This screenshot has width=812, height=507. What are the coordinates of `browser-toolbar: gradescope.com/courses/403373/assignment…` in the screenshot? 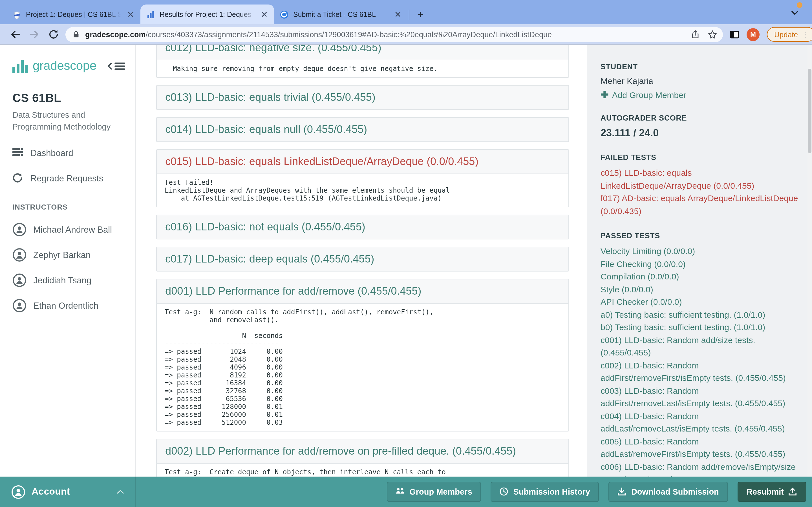 It's located at (406, 34).